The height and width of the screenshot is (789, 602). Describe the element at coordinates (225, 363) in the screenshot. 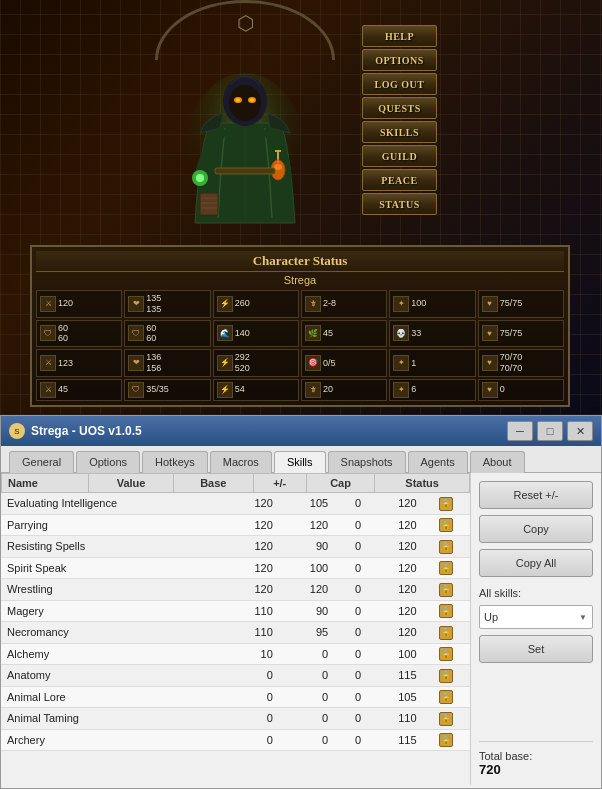

I see `mana3-icon: ⚡` at that location.